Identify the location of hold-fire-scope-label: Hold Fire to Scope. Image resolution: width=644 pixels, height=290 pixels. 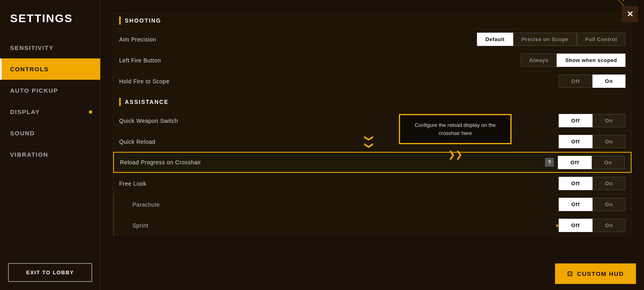
(339, 81).